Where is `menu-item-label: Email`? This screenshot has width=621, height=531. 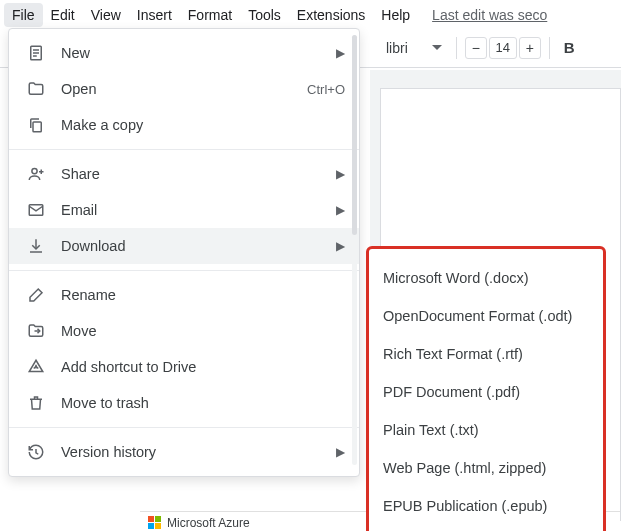
menu-item-label: Email is located at coordinates (194, 210).